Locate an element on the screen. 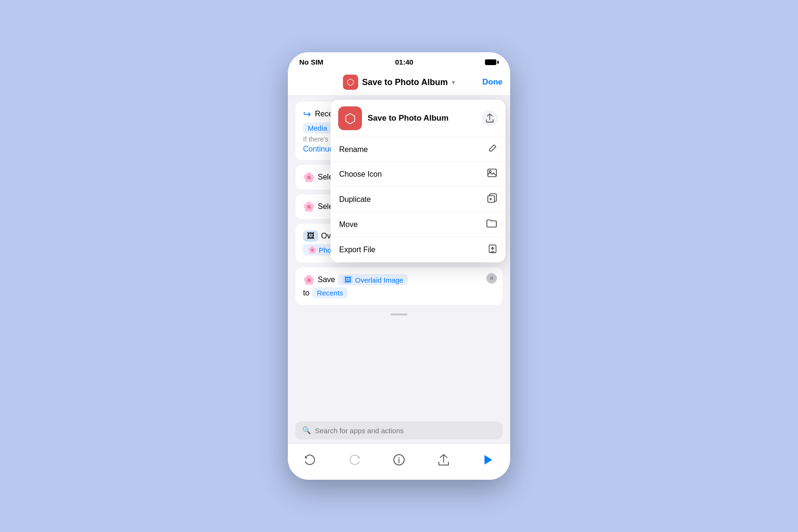  dropdown-header: ⬡ Save to Photo Album is located at coordinates (418, 119).